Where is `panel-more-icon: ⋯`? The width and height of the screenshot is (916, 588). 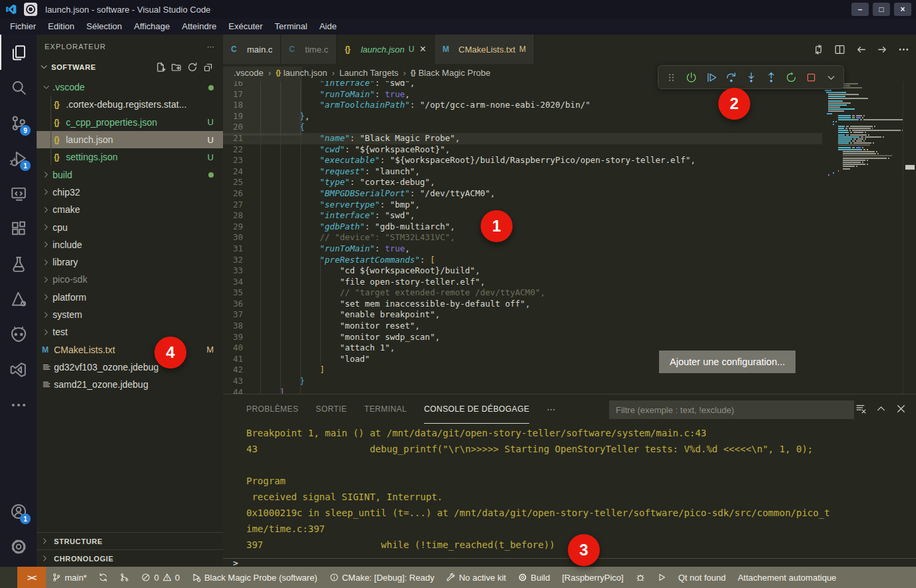
panel-more-icon: ⋯ is located at coordinates (551, 410).